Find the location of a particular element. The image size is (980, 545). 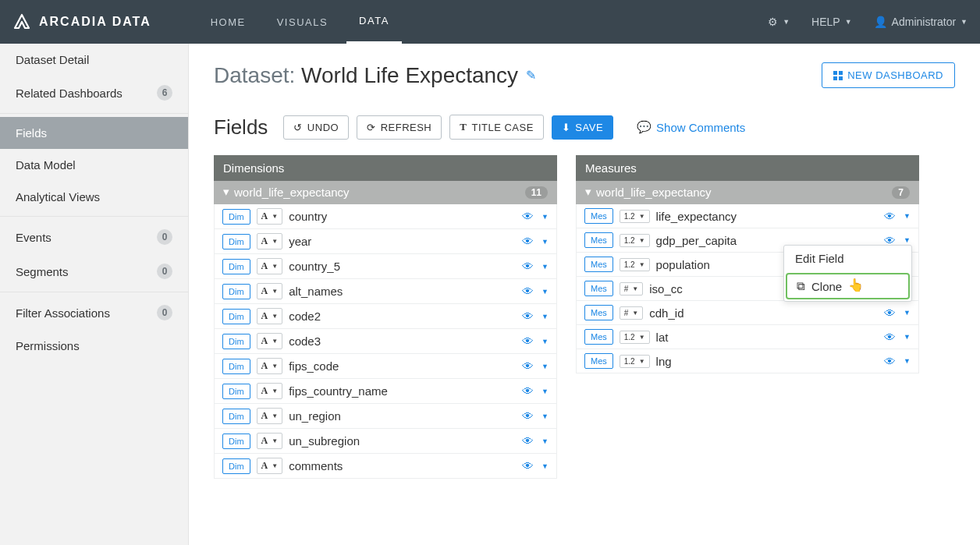

menu-edit-field: Edit Field is located at coordinates (847, 259).